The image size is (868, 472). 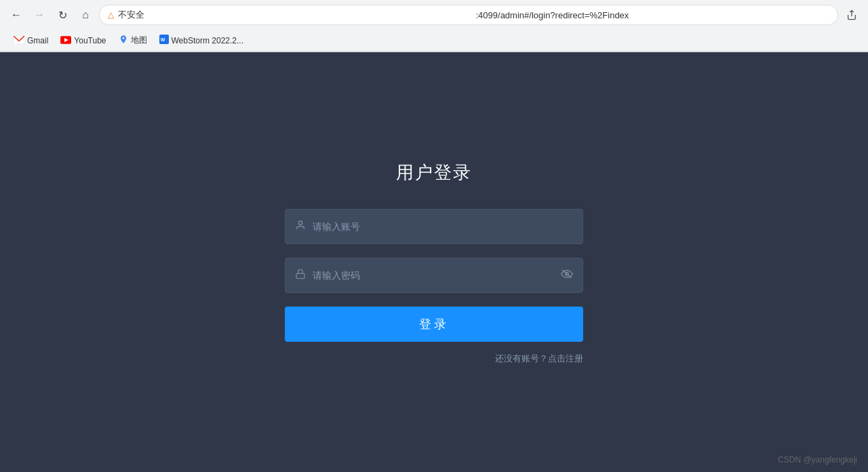 What do you see at coordinates (852, 15) in the screenshot?
I see `share-button` at bounding box center [852, 15].